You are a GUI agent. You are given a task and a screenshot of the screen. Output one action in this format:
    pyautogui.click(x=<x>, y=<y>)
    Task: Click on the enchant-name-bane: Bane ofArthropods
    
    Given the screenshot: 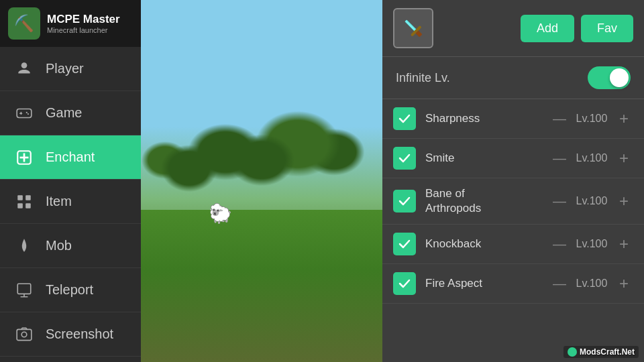 What is the action you would take?
    pyautogui.click(x=483, y=201)
    